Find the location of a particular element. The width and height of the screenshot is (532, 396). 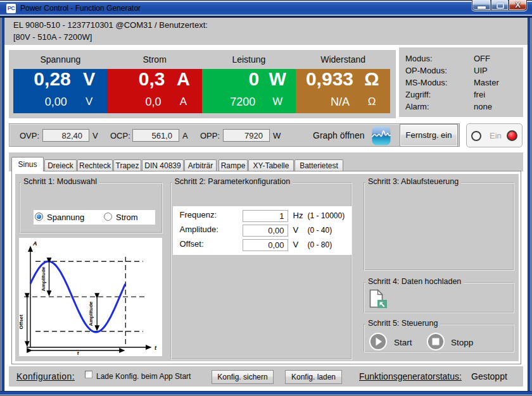

svg-text: t is located at coordinates (156, 348).